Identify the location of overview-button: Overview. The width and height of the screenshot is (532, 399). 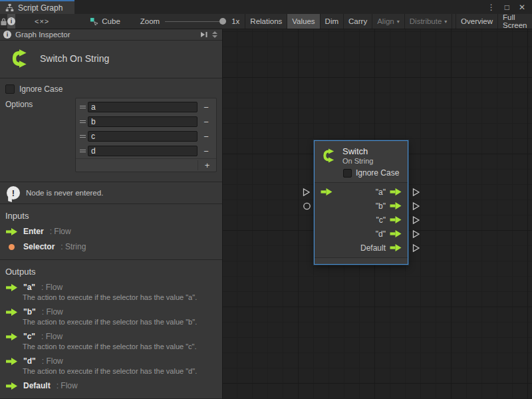
(477, 21).